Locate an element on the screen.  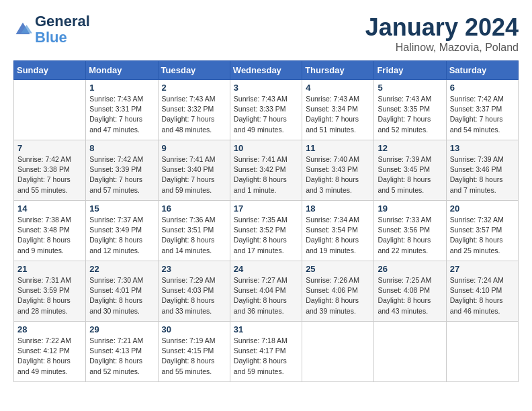
day-detail: Sunrise: 7:30 AMSunset: 4:01 PMDaylight:… is located at coordinates (122, 295).